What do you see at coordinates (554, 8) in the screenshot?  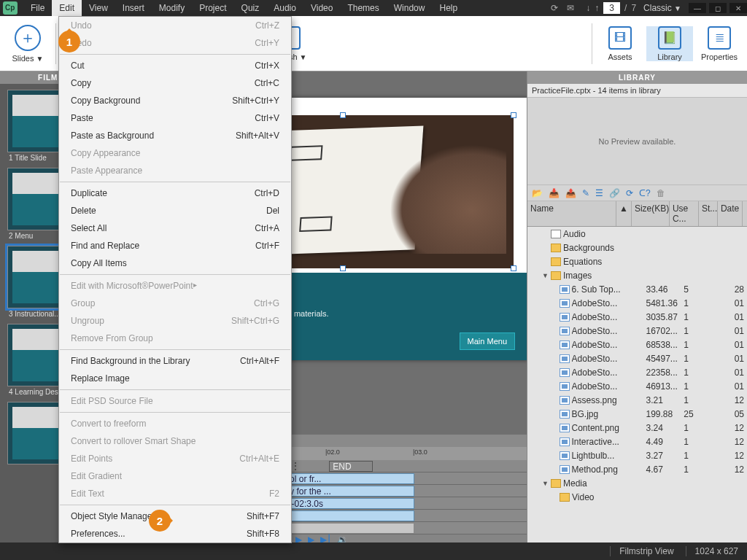 I see `sync-icon: ⟳` at bounding box center [554, 8].